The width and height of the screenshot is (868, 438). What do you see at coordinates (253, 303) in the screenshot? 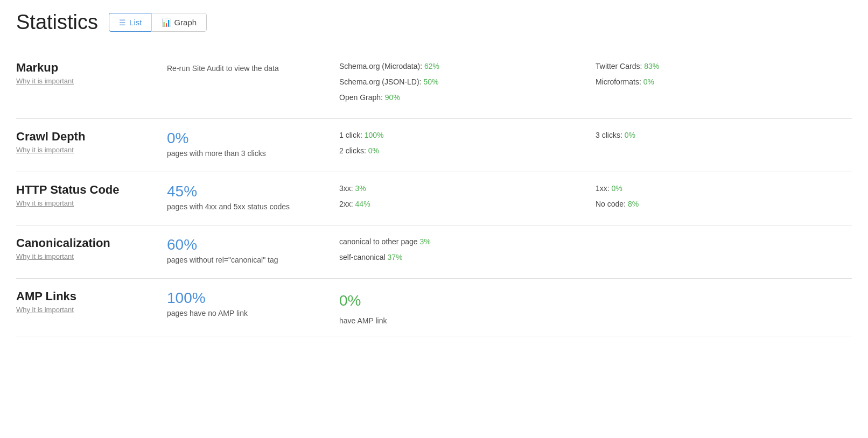
I see `amp-links-main: 100% pages have no AMP link` at bounding box center [253, 303].